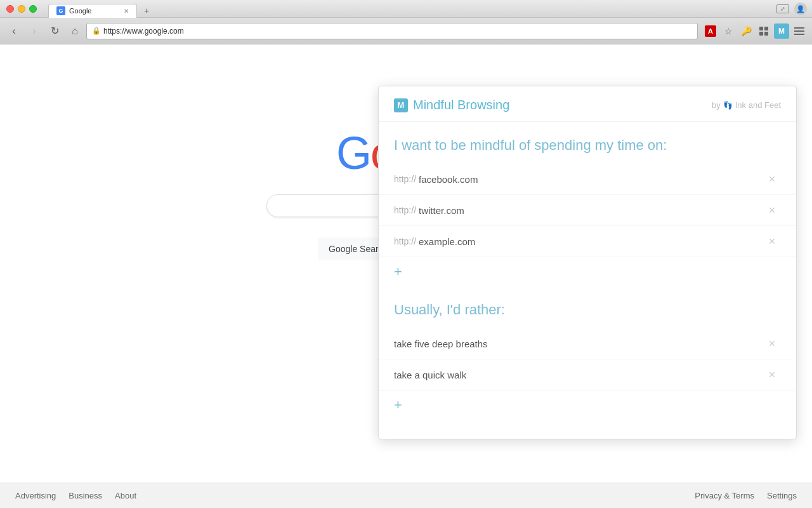 The height and width of the screenshot is (508, 812). I want to click on window-controls: ⤢ 👤, so click(792, 9).